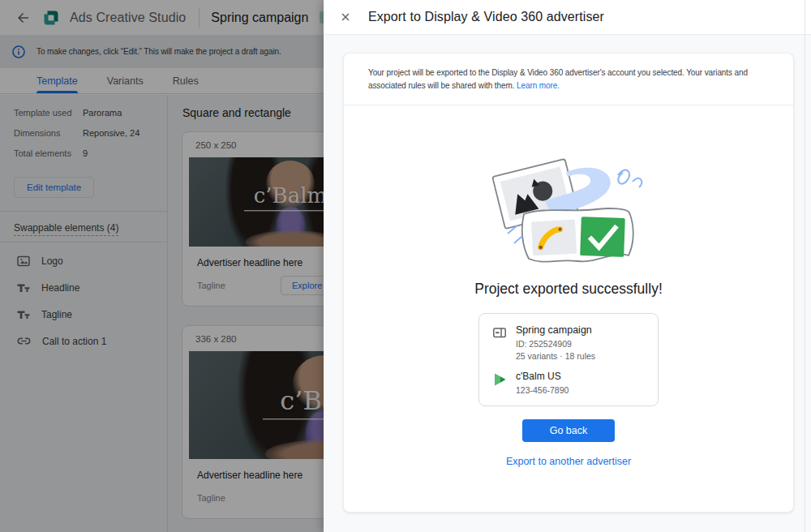 The width and height of the screenshot is (811, 532). Describe the element at coordinates (500, 332) in the screenshot. I see `banner-ad-icon` at that location.